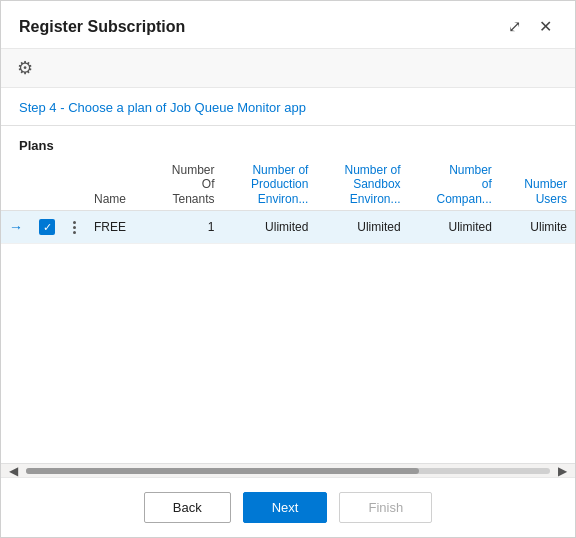 Image resolution: width=576 pixels, height=538 pixels. I want to click on row-company: Ulimited, so click(454, 228).